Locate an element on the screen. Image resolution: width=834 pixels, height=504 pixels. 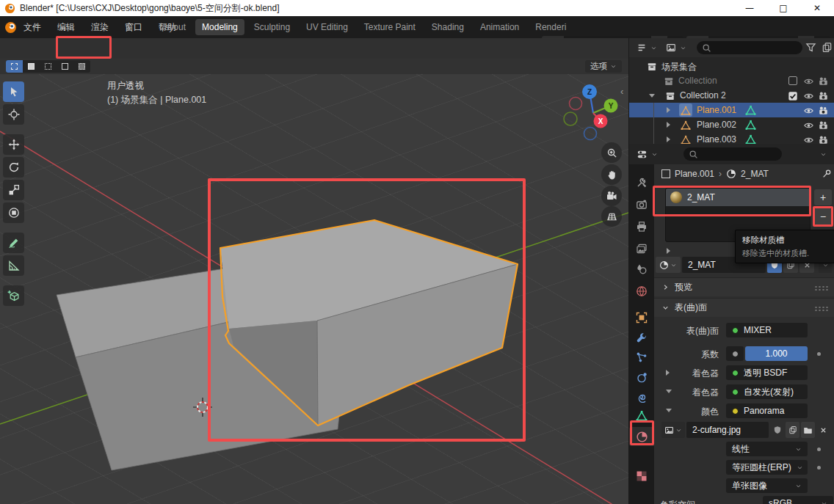
workspace-tab-texture-paint: Texture Paint is located at coordinates (390, 27).